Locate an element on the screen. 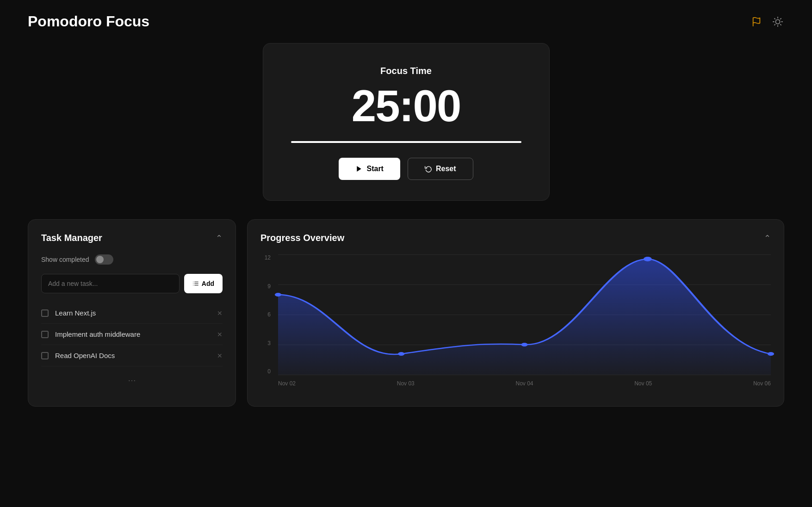 This screenshot has height=507, width=812. y-label-9: 9 is located at coordinates (269, 286).